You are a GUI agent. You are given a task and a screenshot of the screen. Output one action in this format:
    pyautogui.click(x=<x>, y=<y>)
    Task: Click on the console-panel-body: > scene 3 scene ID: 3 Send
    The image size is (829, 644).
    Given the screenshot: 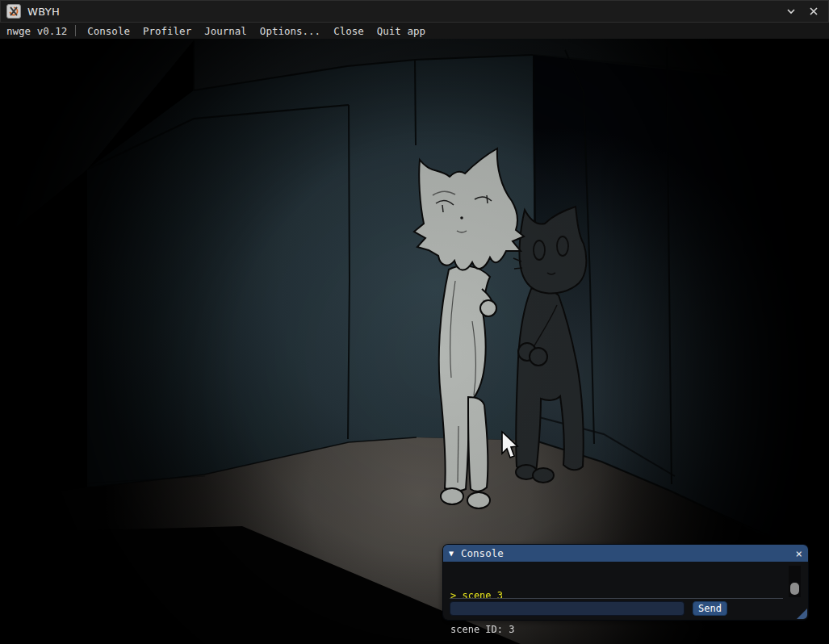 What is the action you would take?
    pyautogui.click(x=626, y=591)
    